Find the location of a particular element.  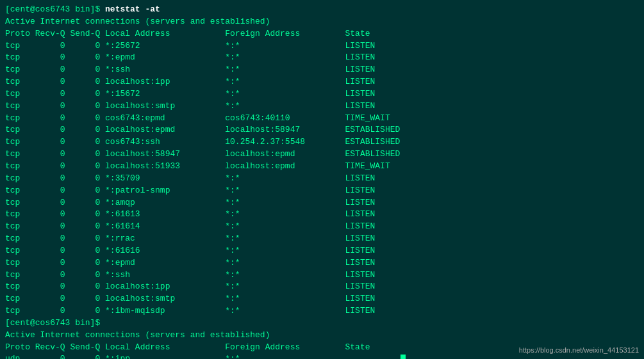

data-line-20: tcp 0 0 *:ssh *:* LISTEN is located at coordinates (322, 275).